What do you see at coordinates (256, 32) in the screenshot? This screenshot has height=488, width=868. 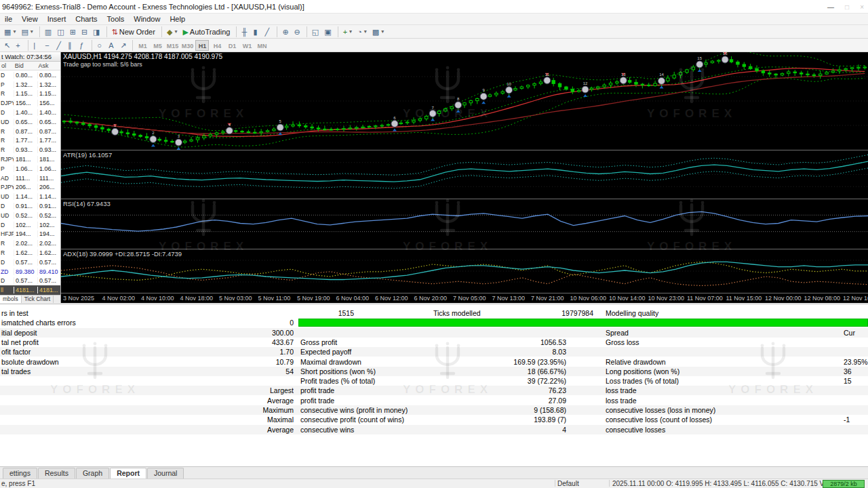 I see `candlestick-chart-button: ▮` at bounding box center [256, 32].